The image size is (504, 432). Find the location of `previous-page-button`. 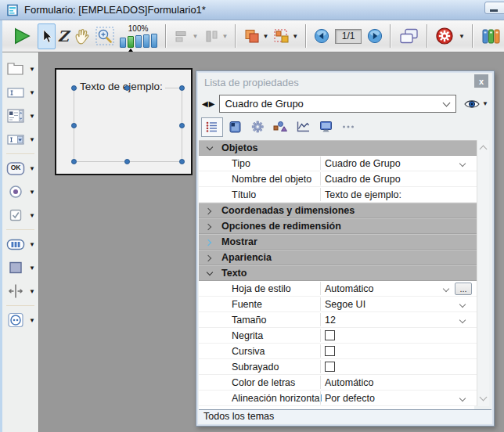

previous-page-button is located at coordinates (322, 36).